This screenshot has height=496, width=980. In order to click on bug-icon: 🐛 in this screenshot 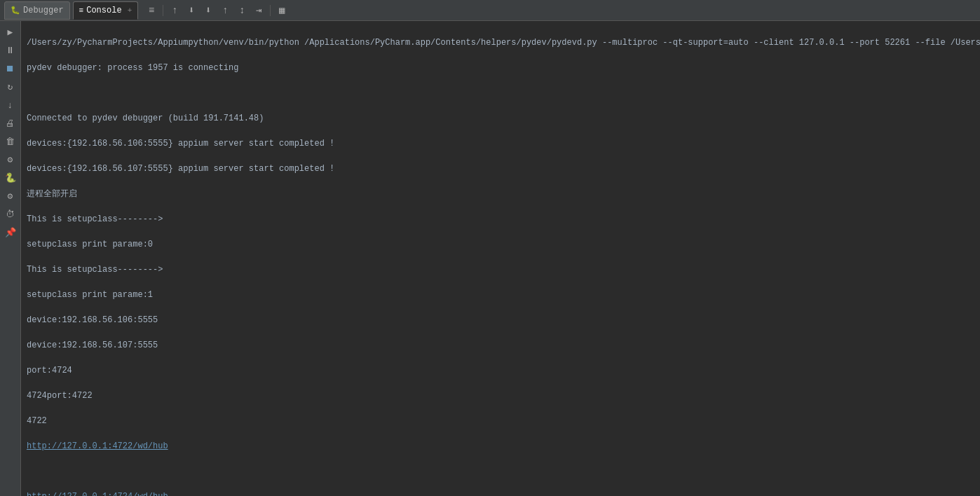, I will do `click(15, 10)`.